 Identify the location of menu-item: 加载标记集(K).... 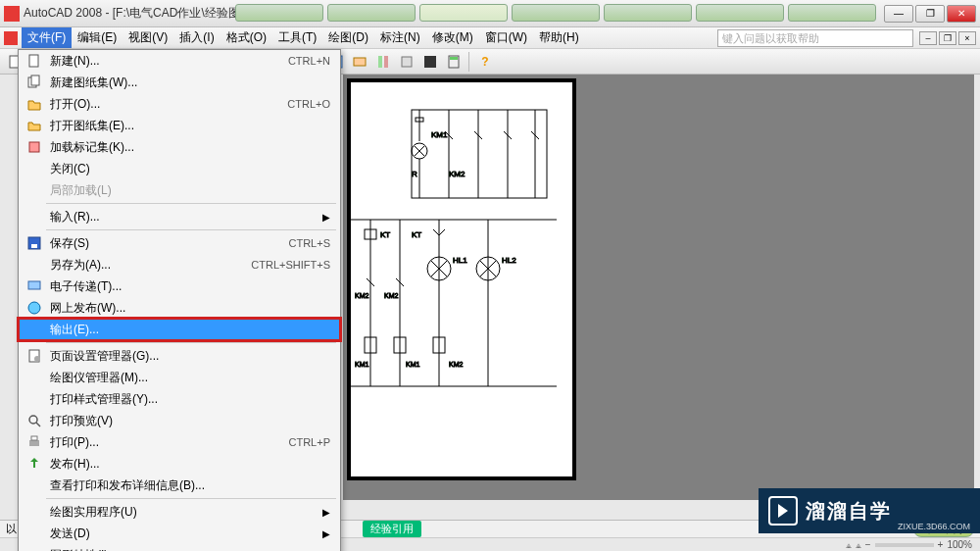
(179, 147).